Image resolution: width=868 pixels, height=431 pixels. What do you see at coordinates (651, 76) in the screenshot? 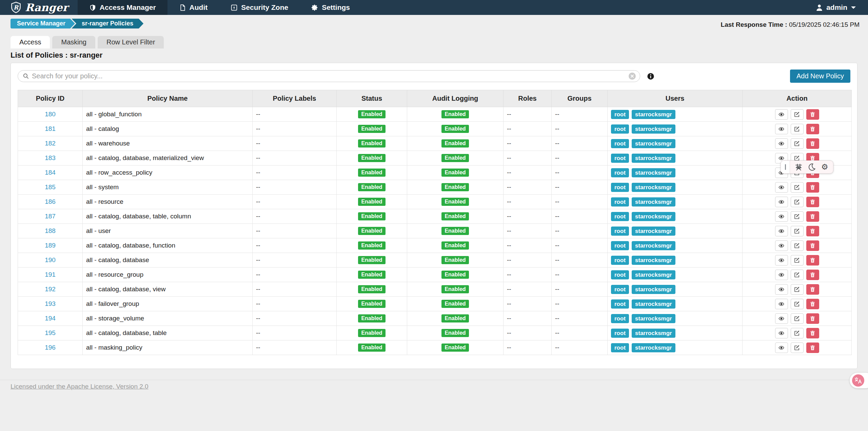
I see `info-icon` at bounding box center [651, 76].